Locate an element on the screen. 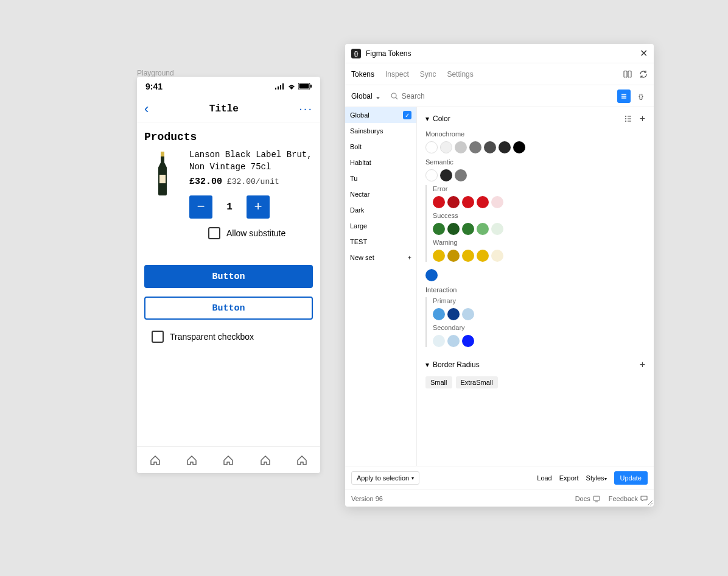  view-json-button: {} is located at coordinates (641, 96).